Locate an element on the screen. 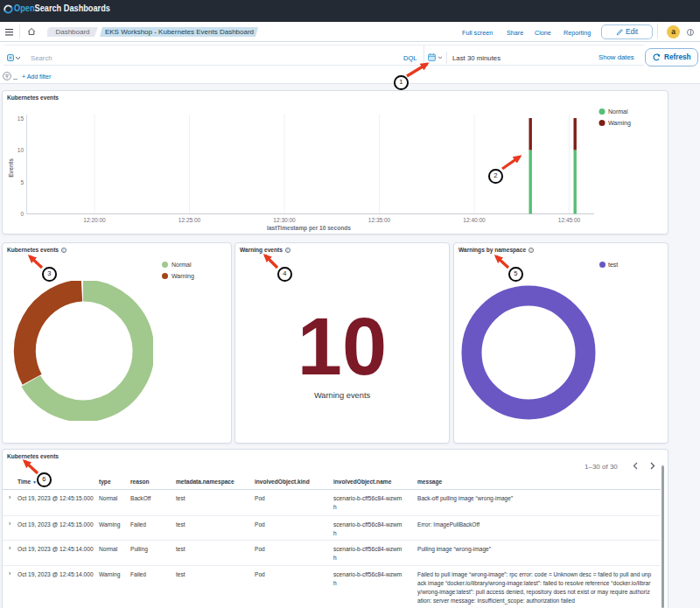  svg-text: Normal is located at coordinates (618, 112).